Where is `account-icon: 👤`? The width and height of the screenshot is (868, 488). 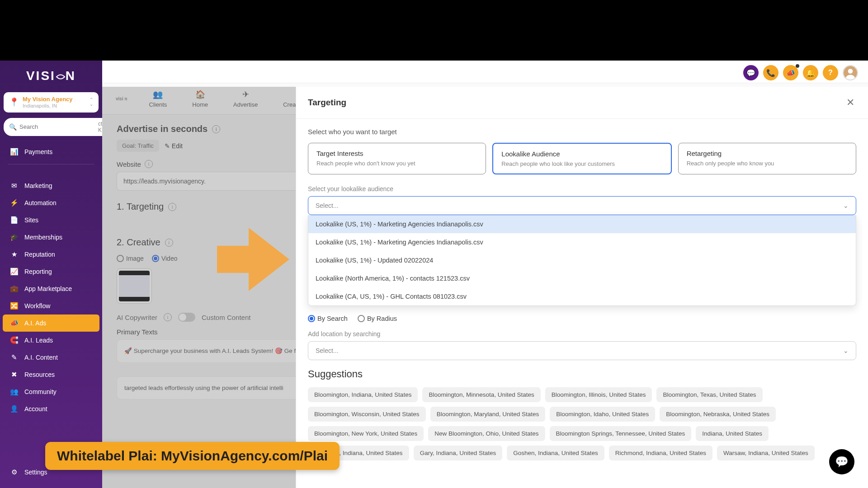 account-icon: 👤 is located at coordinates (14, 409).